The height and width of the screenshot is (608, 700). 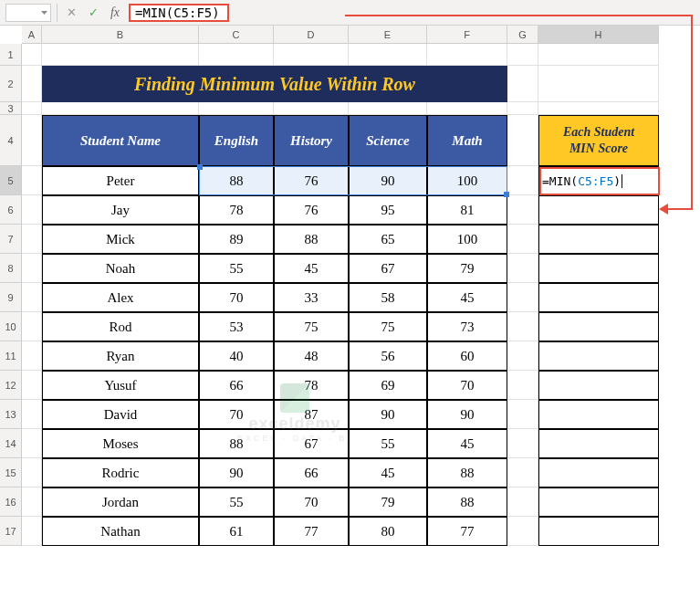 What do you see at coordinates (120, 502) in the screenshot?
I see `cell-student: Jordan` at bounding box center [120, 502].